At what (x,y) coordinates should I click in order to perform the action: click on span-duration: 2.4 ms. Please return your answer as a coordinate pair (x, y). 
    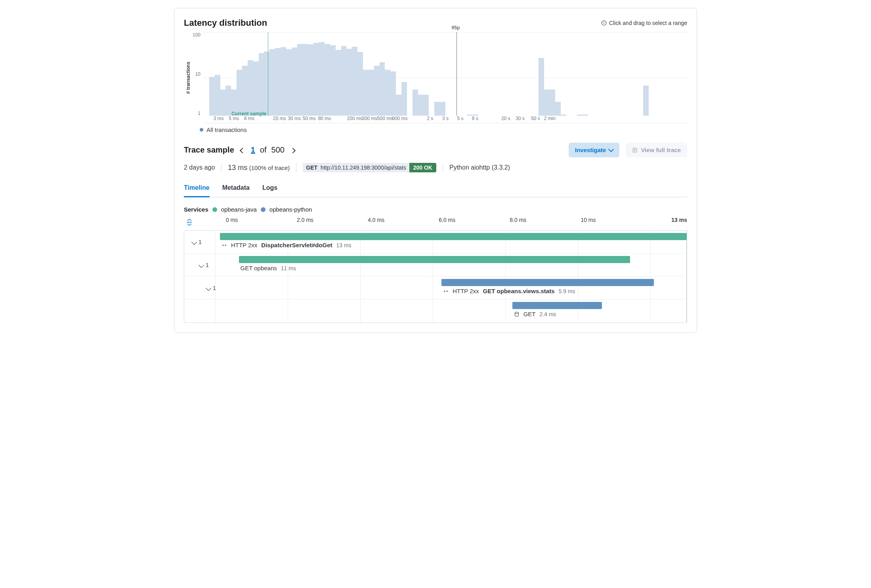
    Looking at the image, I should click on (548, 314).